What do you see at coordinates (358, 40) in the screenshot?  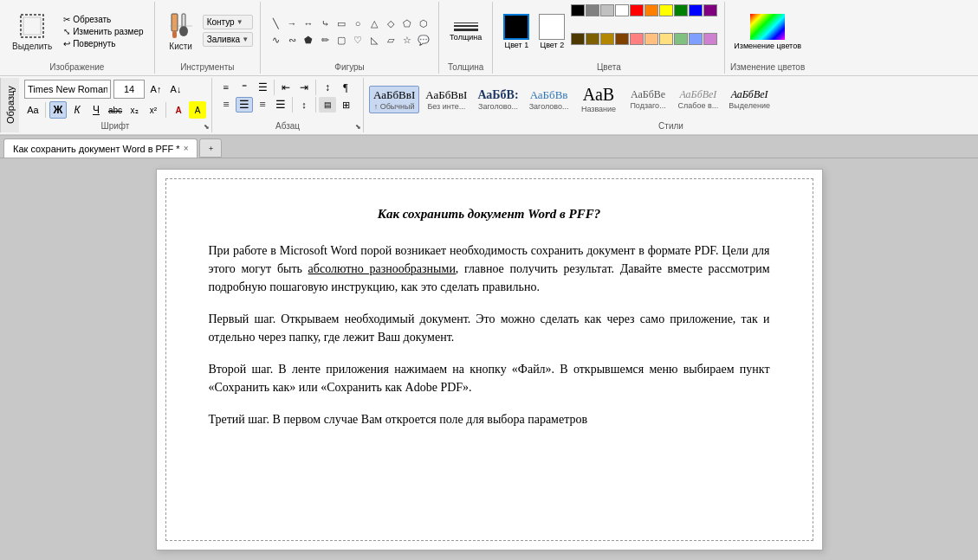 I see `shape-heart: ♡` at bounding box center [358, 40].